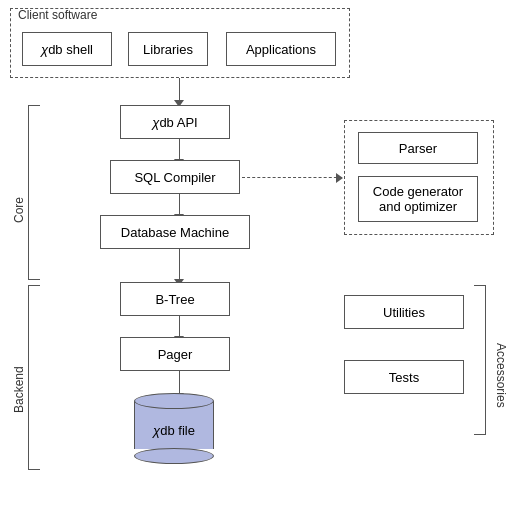 Image resolution: width=516 pixels, height=524 pixels. What do you see at coordinates (179, 92) in the screenshot?
I see `arrow-client-to-api` at bounding box center [179, 92].